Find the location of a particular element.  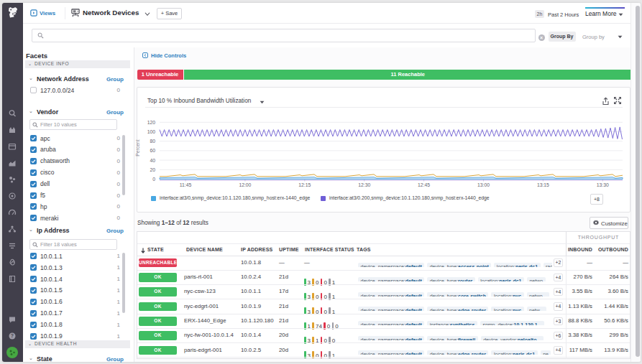

svg-text: 80 is located at coordinates (152, 141).